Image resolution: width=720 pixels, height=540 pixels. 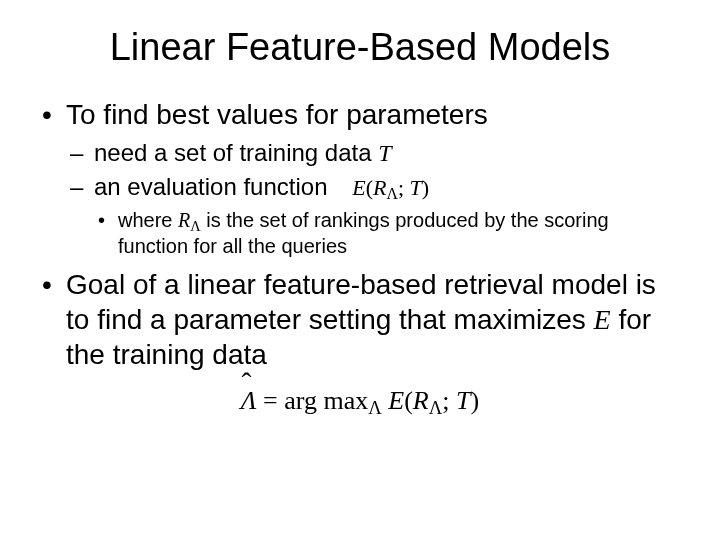 What do you see at coordinates (380, 188) in the screenshot?
I see `eval-R: R` at bounding box center [380, 188].